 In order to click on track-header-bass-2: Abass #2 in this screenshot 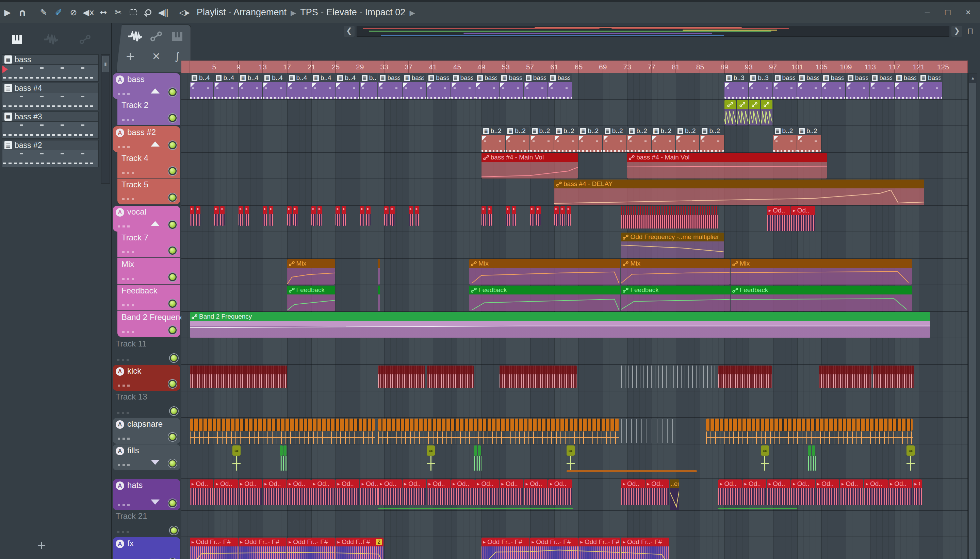, I will do `click(147, 140)`.